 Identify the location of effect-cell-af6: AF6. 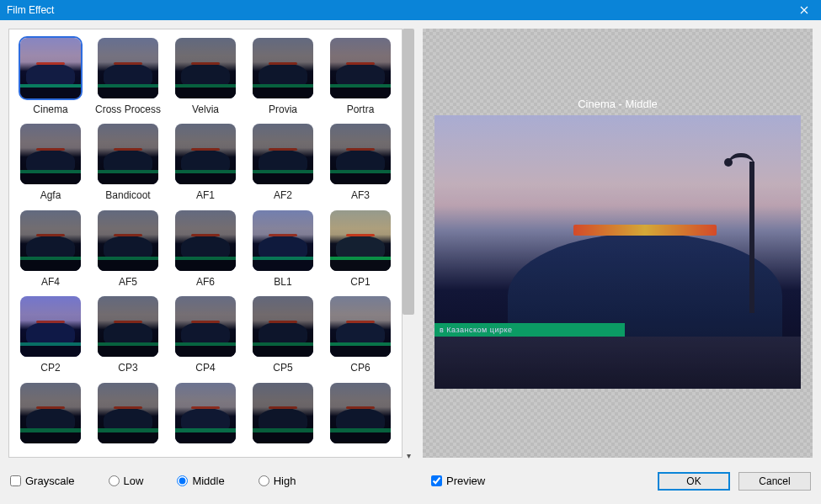
(205, 249).